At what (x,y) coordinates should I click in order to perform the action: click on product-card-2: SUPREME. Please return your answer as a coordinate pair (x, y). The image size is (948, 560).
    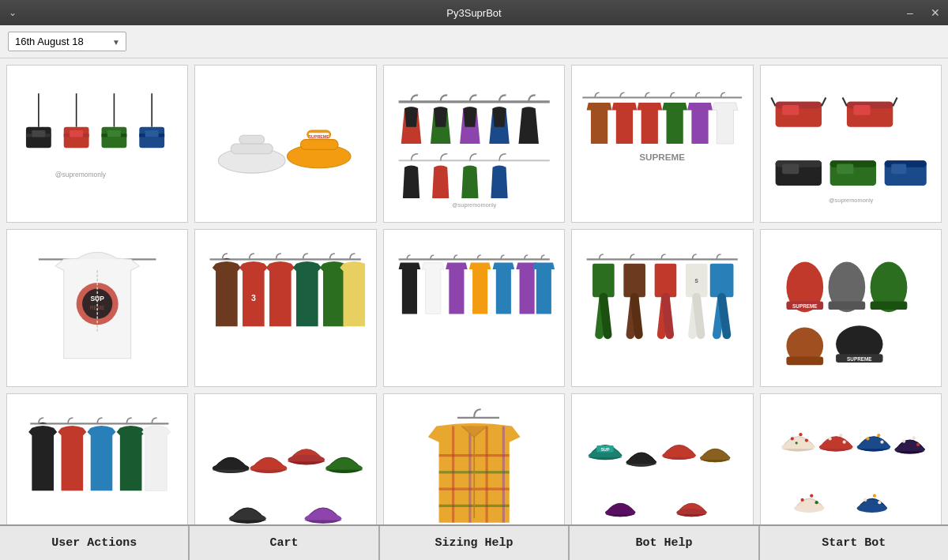
    Looking at the image, I should click on (285, 144).